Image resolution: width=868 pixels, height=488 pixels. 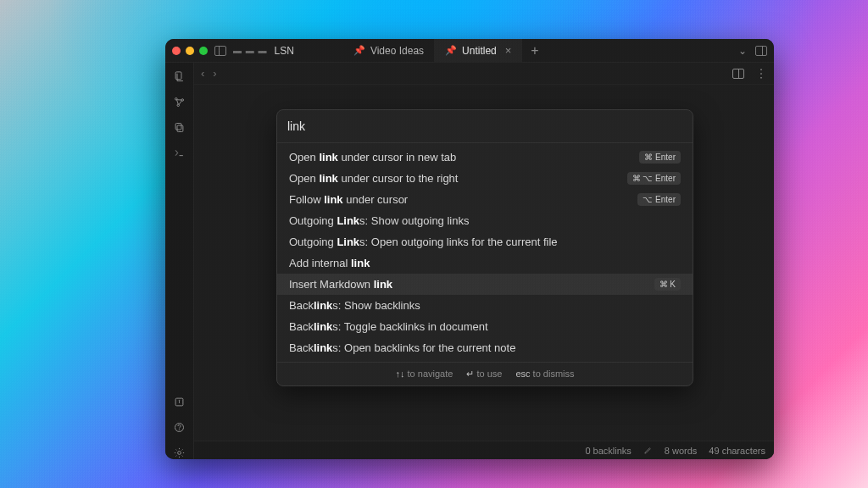 What do you see at coordinates (470, 374) in the screenshot?
I see `use-key: ↵` at bounding box center [470, 374].